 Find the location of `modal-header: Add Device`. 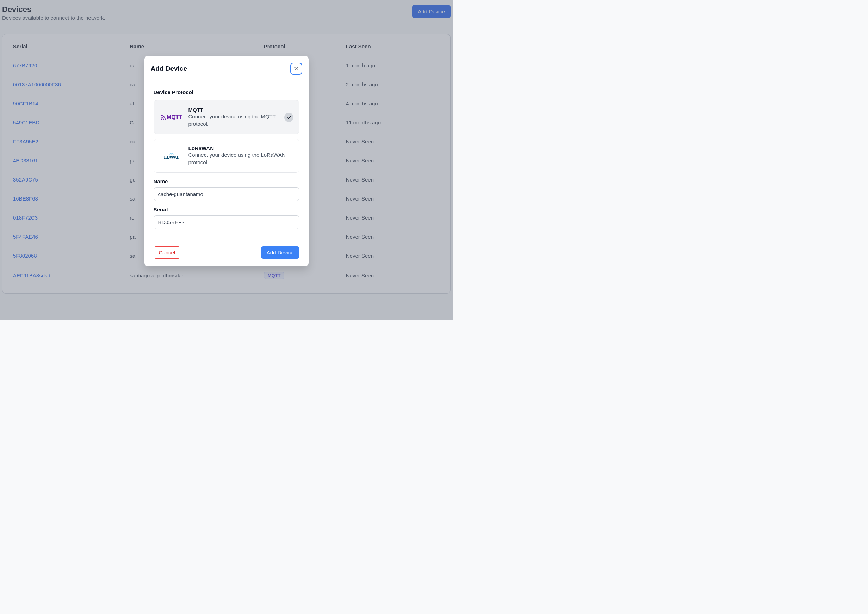

modal-header: Add Device is located at coordinates (226, 68).